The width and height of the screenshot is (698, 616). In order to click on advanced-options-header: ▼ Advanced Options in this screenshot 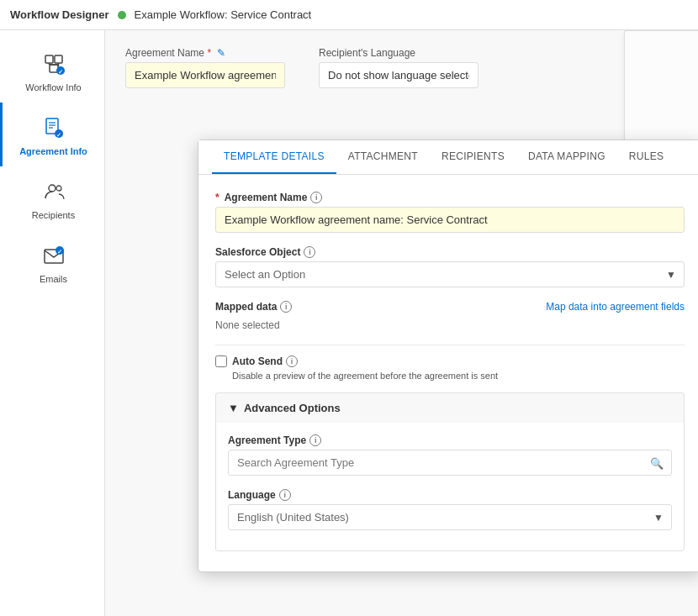, I will do `click(450, 408)`.